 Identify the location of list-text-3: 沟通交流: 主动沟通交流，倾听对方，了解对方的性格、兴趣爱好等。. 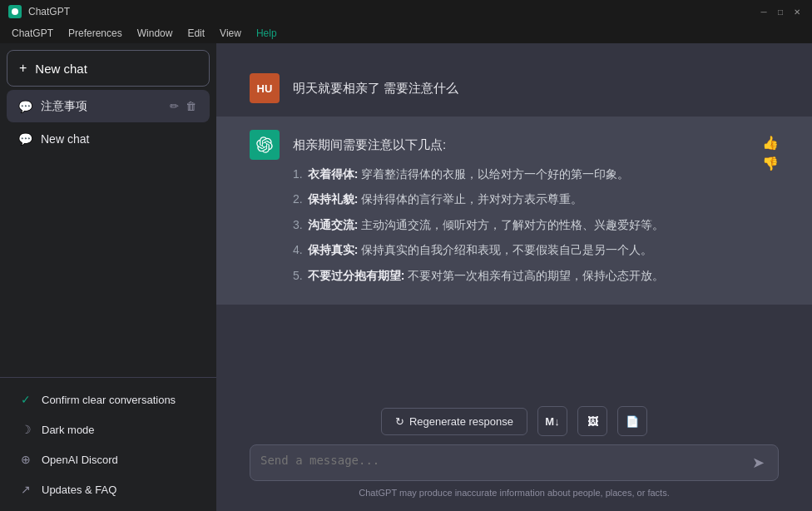
(486, 225).